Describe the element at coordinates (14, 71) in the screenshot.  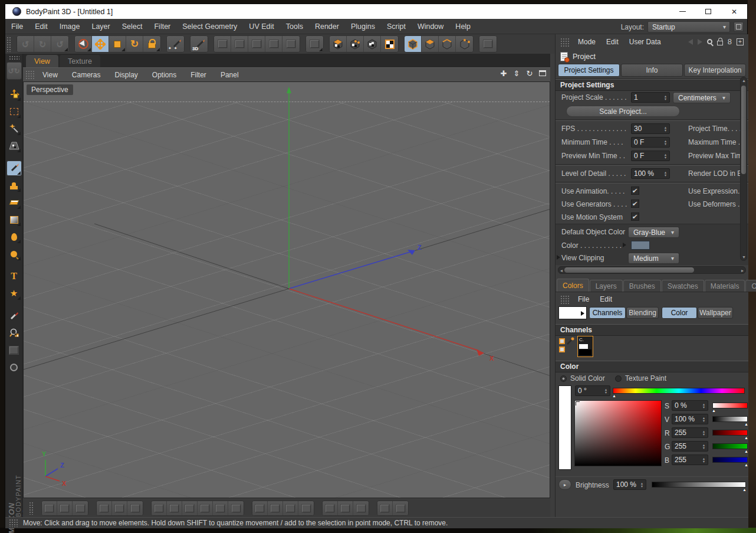
I see `history-tools-icon: ↺↻` at that location.